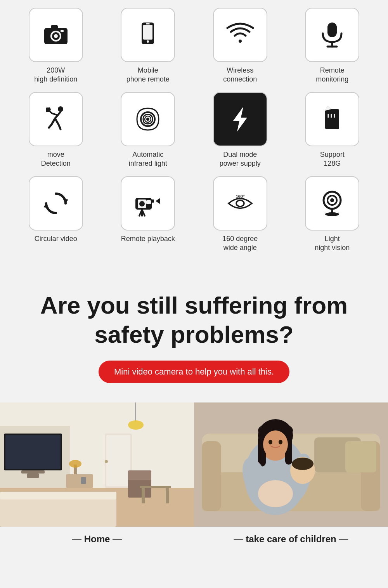  I want to click on safety-badge: Mini video camera to help you with all t…, so click(194, 372).